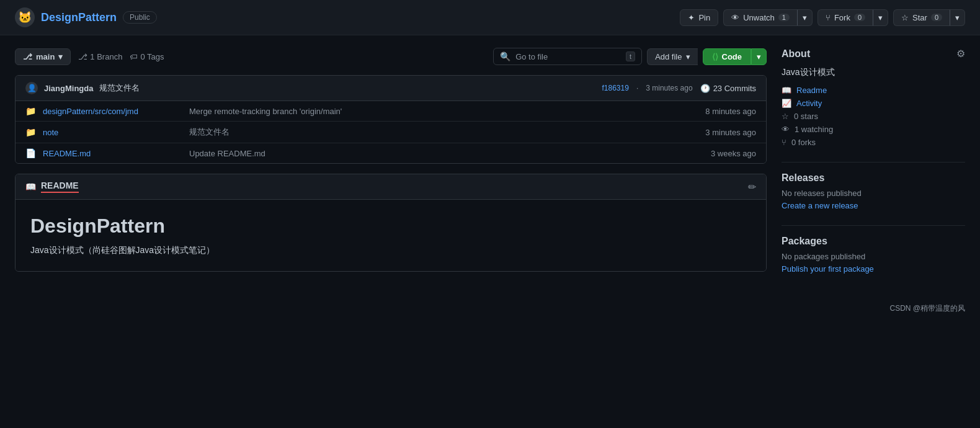 The width and height of the screenshot is (980, 428). I want to click on readme-meta: 📖 Readme, so click(873, 91).